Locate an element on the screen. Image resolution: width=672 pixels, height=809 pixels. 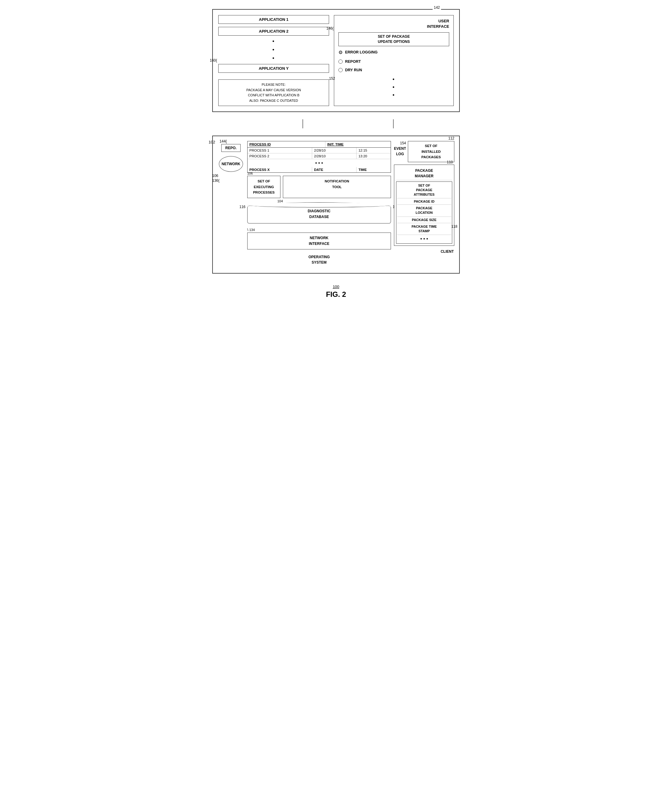
network-interface-label: NETWORK INTERFACE is located at coordinates (319, 241).